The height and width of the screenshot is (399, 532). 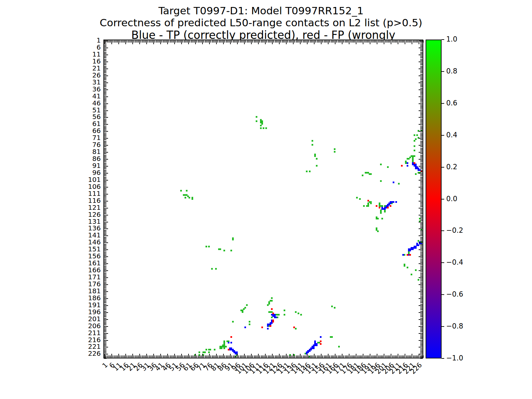 I want to click on y-tick-label: 126, so click(x=89, y=214).